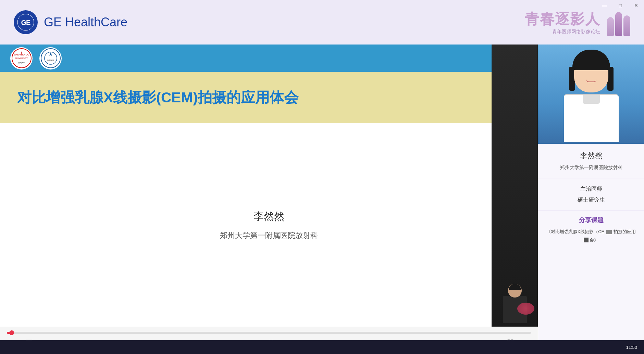 The height and width of the screenshot is (354, 644). I want to click on event-subtitle: 青年医师网络影像论坛, so click(562, 32).